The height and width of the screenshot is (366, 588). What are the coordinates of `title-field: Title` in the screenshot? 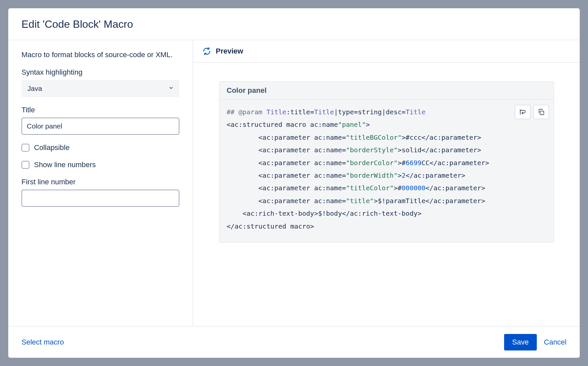 It's located at (100, 120).